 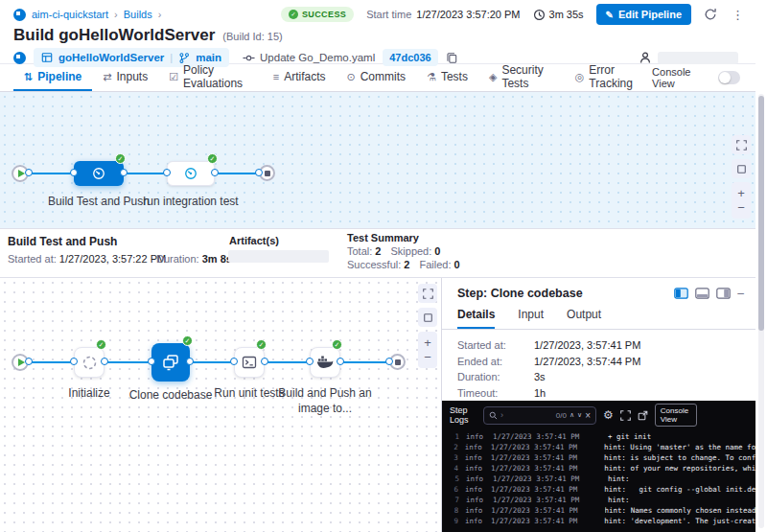 What do you see at coordinates (540, 393) in the screenshot?
I see `detail-value: 1h` at bounding box center [540, 393].